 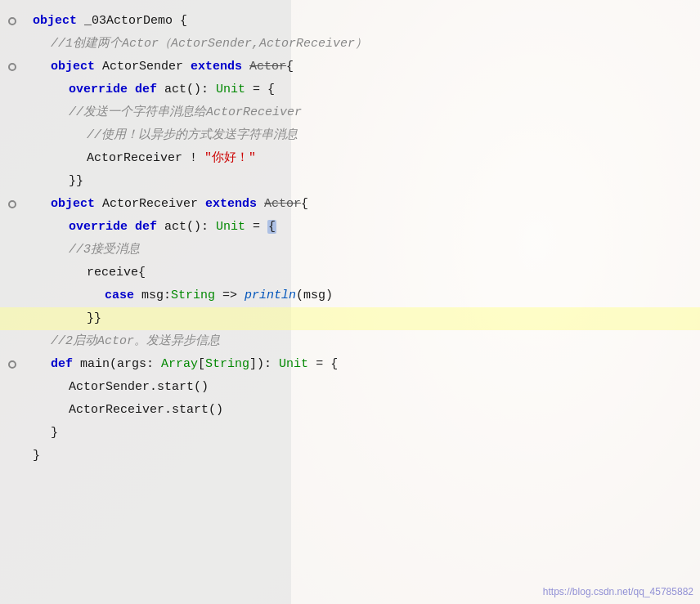 What do you see at coordinates (362, 204) in the screenshot?
I see `line-text: object ActorReceiver extends Actor{` at bounding box center [362, 204].